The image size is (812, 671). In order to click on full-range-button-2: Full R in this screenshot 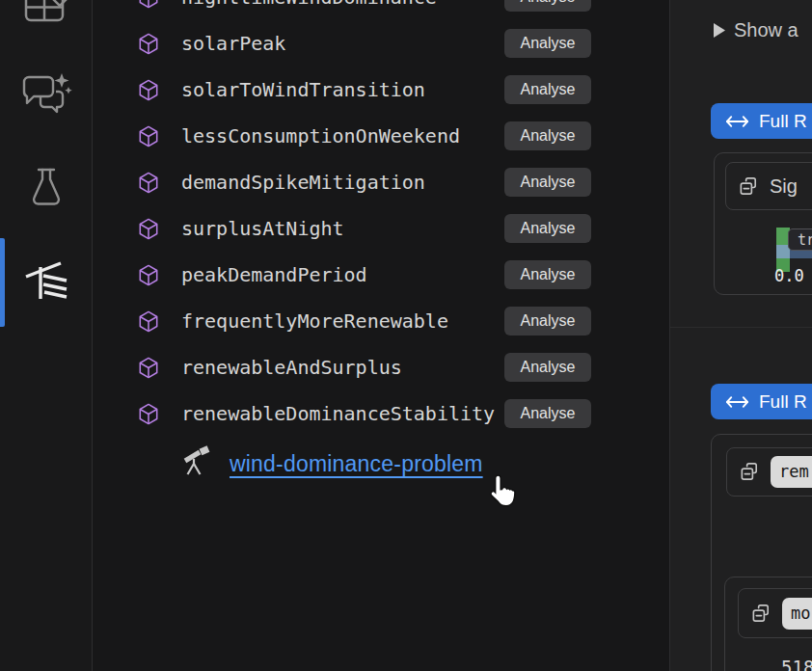, I will do `click(762, 401)`.